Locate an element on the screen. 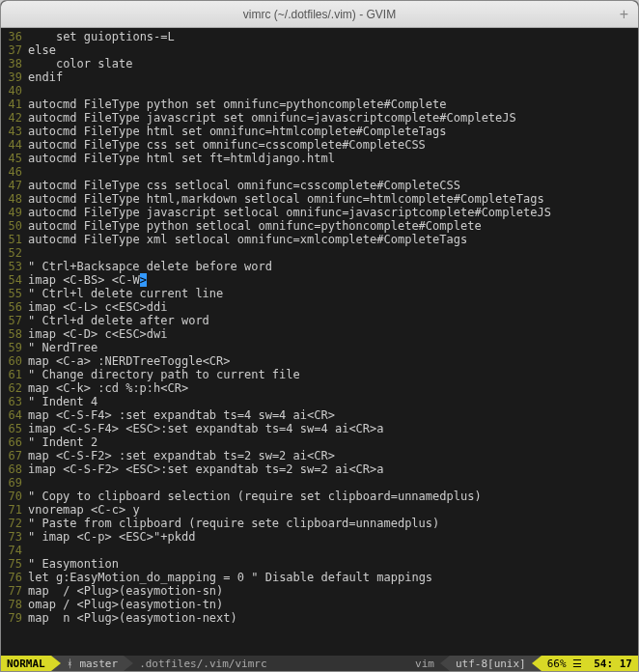  code-content: autocmd FileType xml setlocal omnifunc=x… is located at coordinates (333, 239).